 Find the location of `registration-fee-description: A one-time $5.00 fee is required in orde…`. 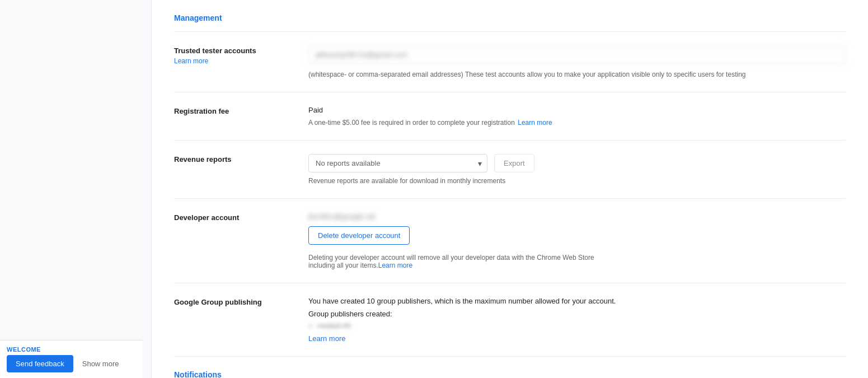

registration-fee-description: A one-time $5.00 fee is required in orde… is located at coordinates (577, 123).